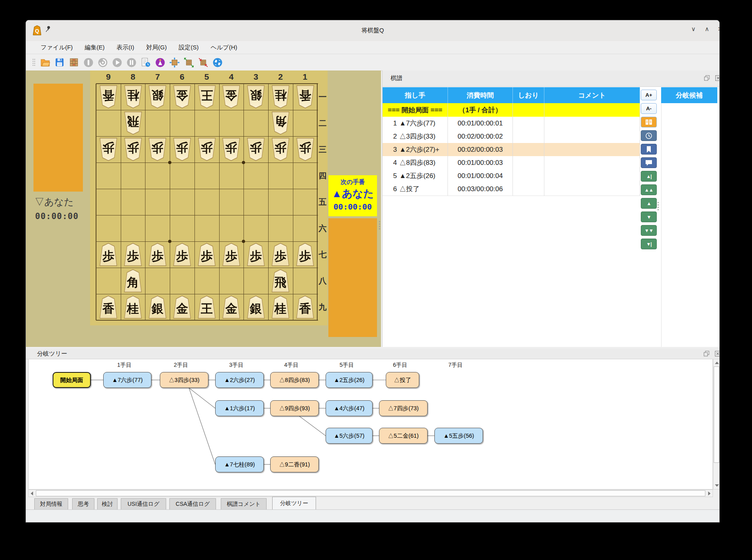  I want to click on scroll-left-arrow, so click(32, 493).